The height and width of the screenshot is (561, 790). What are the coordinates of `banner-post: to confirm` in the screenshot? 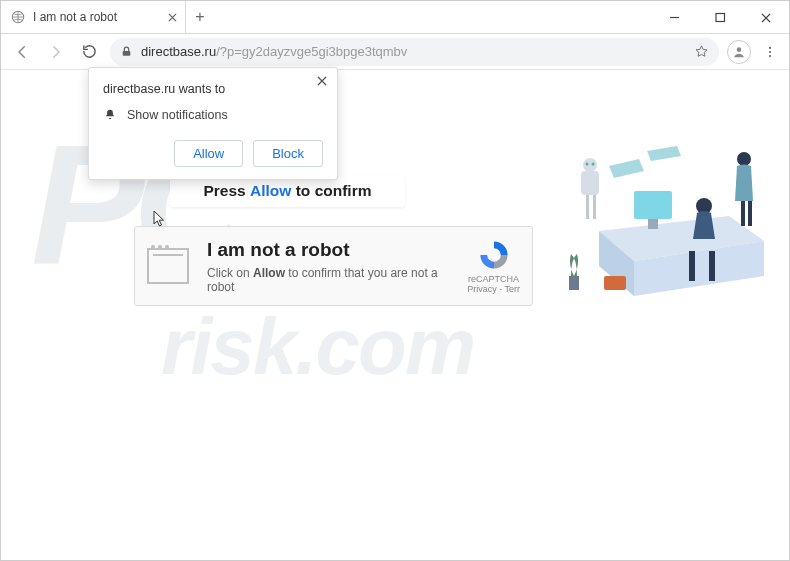 It's located at (334, 191).